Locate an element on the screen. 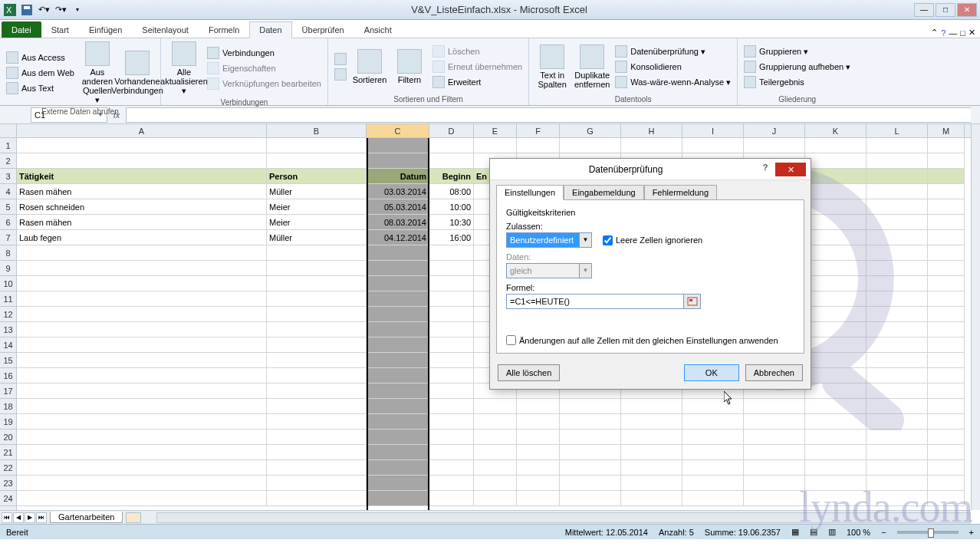 This screenshot has width=980, height=553. row-header: 11 is located at coordinates (8, 299).